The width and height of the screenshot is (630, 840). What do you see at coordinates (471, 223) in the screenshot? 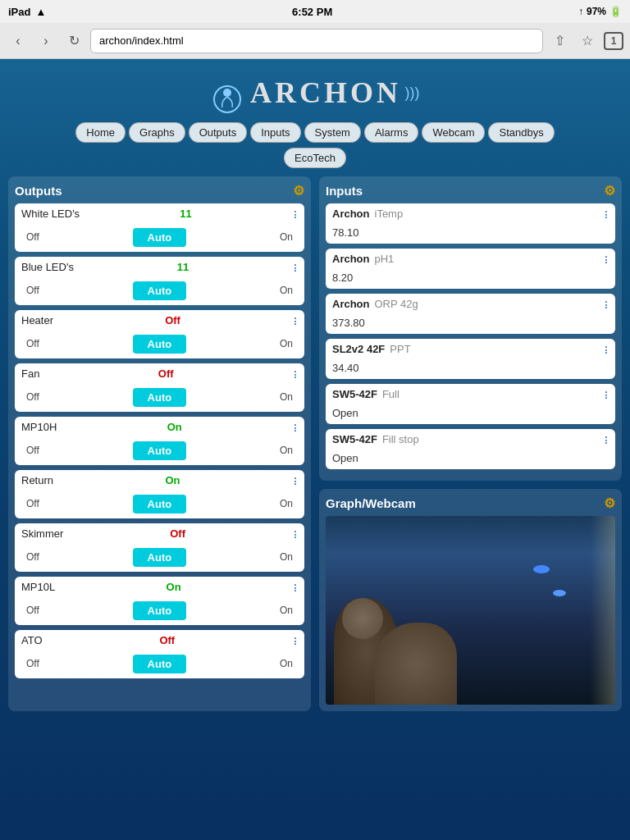
I see `input-itemp: Archon iTemp ⫶ 78.10` at bounding box center [471, 223].